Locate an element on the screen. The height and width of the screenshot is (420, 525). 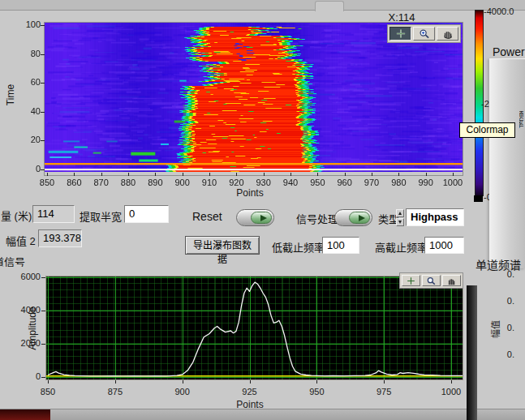
high-cutoff-input: 1000 is located at coordinates (445, 245).